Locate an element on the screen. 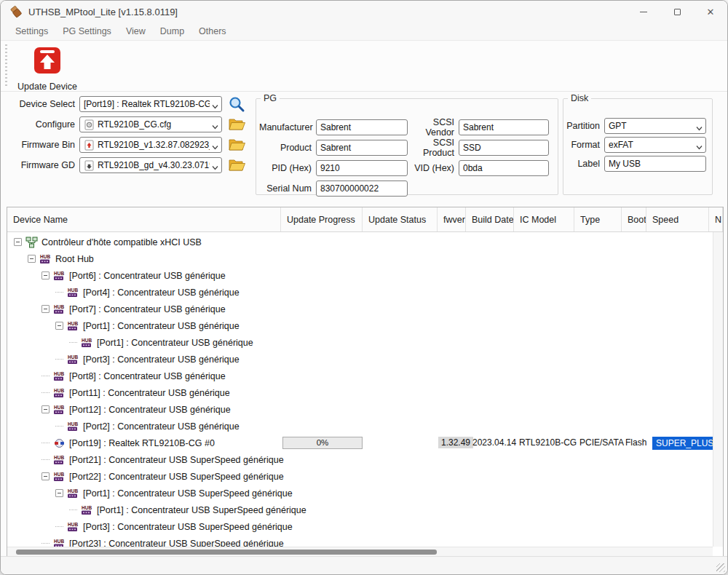  device-name: [Port7] : Concentrateur USB générique is located at coordinates (147, 309).